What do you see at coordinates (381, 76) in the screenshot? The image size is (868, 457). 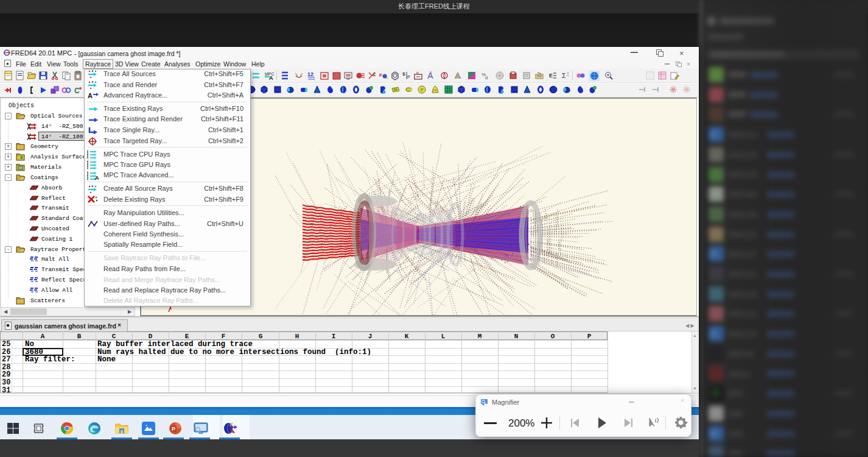 I see `svg-text: F` at bounding box center [381, 76].